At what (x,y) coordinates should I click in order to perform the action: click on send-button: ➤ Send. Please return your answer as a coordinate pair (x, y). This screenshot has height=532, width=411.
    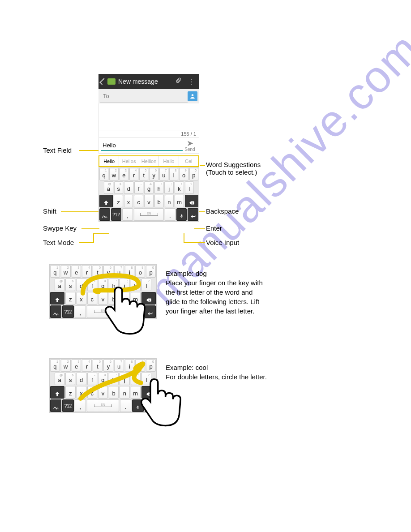
    Looking at the image, I should click on (190, 146).